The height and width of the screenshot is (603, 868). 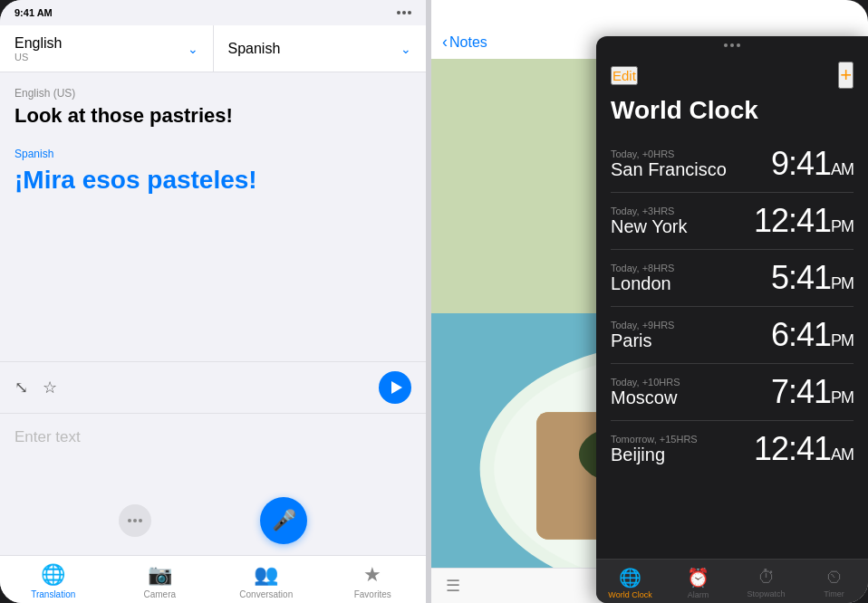 I want to click on clock-item-new-york: Today, +3HRS New York 12:41PM, so click(x=732, y=221).